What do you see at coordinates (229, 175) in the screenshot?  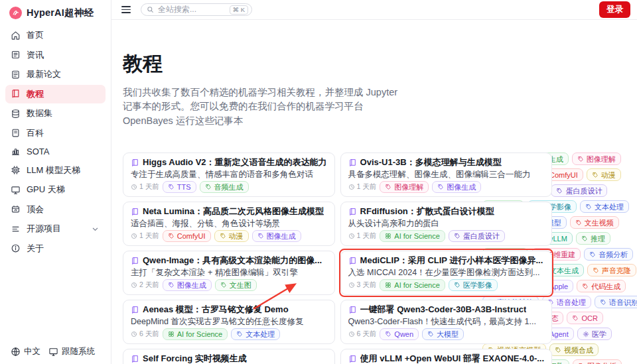 I see `tutorial-card: Higgs Audio V2：重新定义语音生成的表达能力专注于生成高质量、情感丰…` at bounding box center [229, 175].